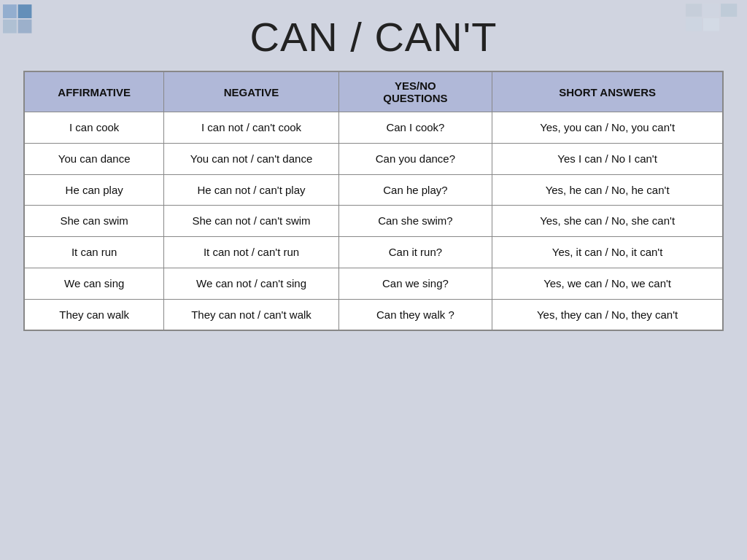  Describe the element at coordinates (251, 92) in the screenshot. I see `header-negative: NEGATIVE` at that location.